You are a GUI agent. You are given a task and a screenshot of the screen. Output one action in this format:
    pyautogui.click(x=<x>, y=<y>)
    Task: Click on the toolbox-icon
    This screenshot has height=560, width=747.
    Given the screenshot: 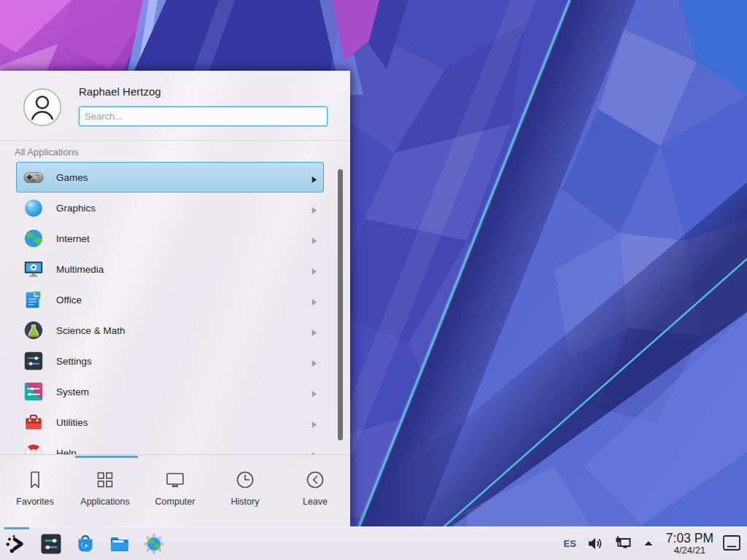 What is the action you would take?
    pyautogui.click(x=34, y=422)
    